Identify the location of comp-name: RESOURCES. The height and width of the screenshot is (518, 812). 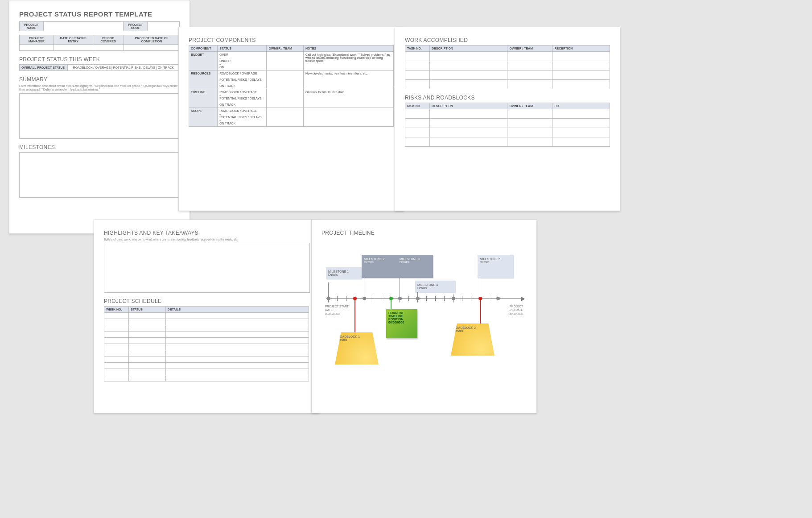
(203, 80).